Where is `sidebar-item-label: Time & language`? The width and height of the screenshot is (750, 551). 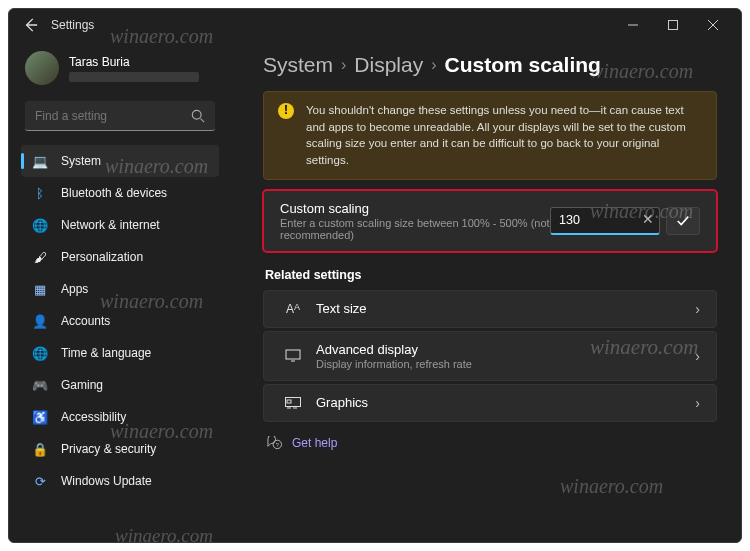
sidebar-item-label: Time & language is located at coordinates (106, 353).